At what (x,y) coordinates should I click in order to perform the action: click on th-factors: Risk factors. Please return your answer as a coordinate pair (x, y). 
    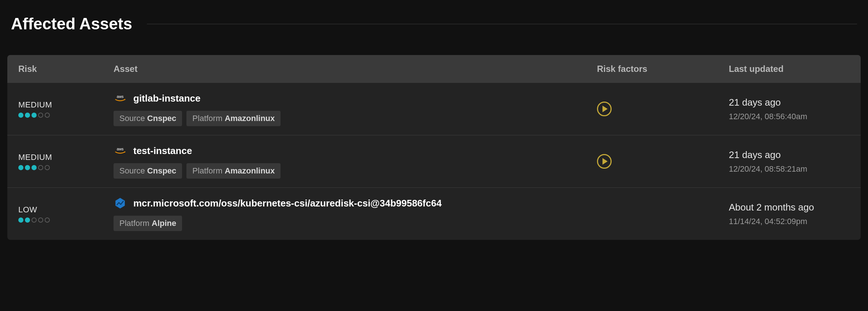
    Looking at the image, I should click on (663, 69).